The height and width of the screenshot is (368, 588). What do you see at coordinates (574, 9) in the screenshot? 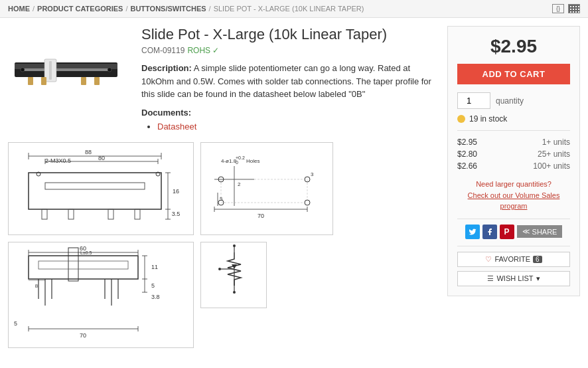
I see `grid-view-icon` at bounding box center [574, 9].